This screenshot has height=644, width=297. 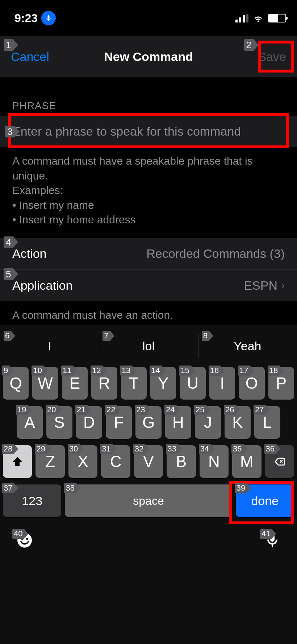 What do you see at coordinates (172, 449) in the screenshot?
I see `numtag-33: 33` at bounding box center [172, 449].